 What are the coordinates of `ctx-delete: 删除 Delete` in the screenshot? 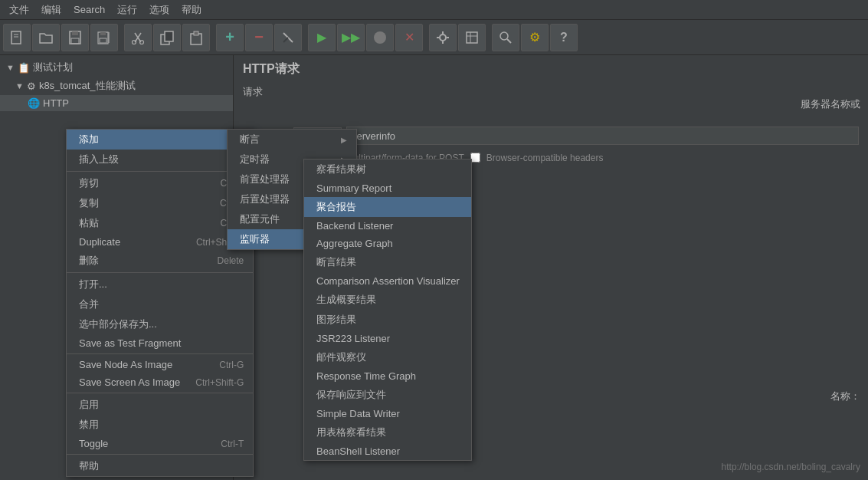 It's located at (159, 261).